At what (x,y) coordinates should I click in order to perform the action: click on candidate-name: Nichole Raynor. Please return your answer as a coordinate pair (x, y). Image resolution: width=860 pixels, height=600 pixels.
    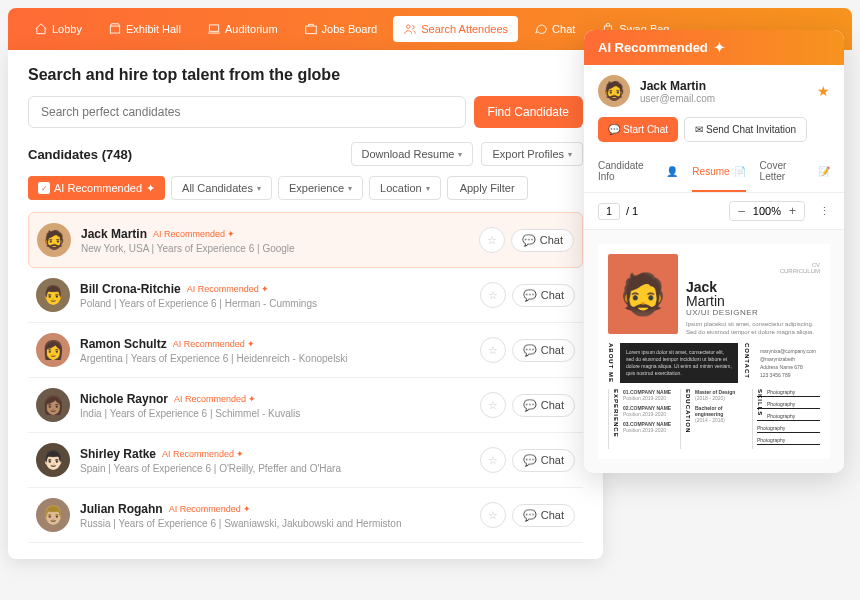
    Looking at the image, I should click on (124, 399).